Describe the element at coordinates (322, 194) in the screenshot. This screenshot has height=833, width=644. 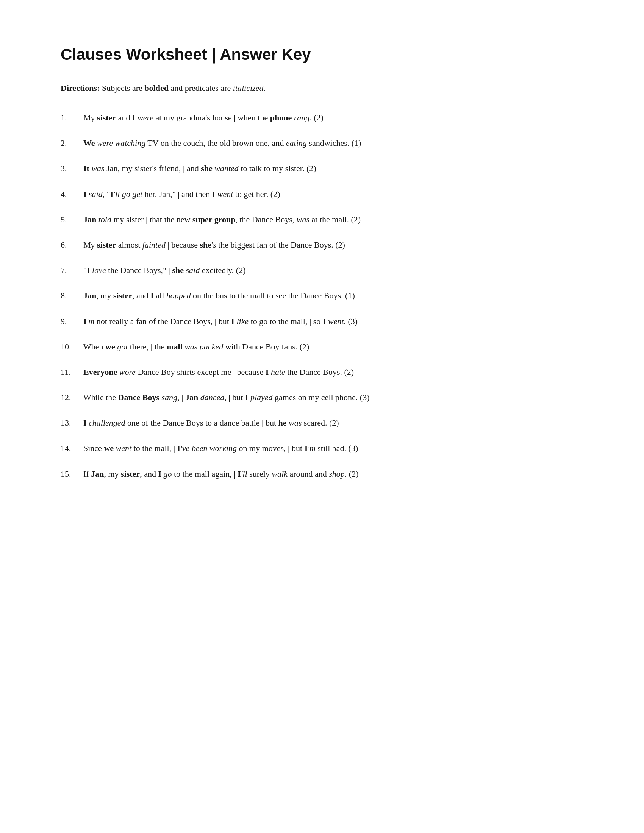
I see `list-item: 4.I said, "I'll go get her, Jan," | and …` at that location.